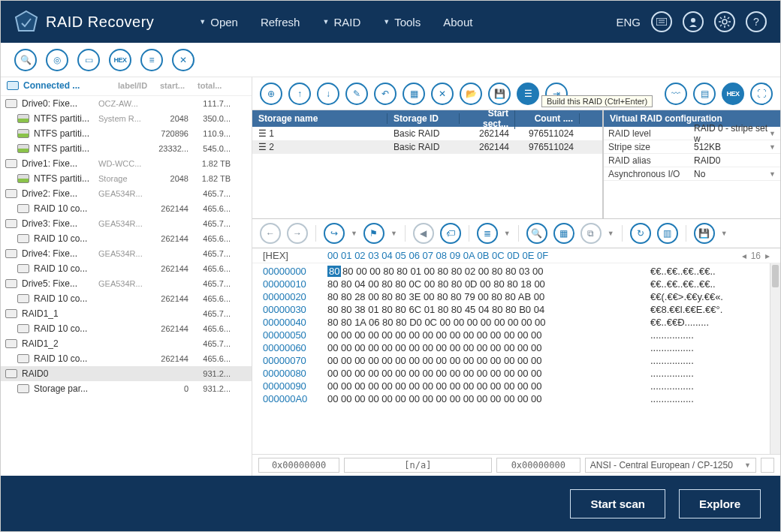 Image resolution: width=781 pixels, height=532 pixels. I want to click on hex-row: 0000006000 00 00 00 00 00 00 00 00 00 00…, so click(517, 348).